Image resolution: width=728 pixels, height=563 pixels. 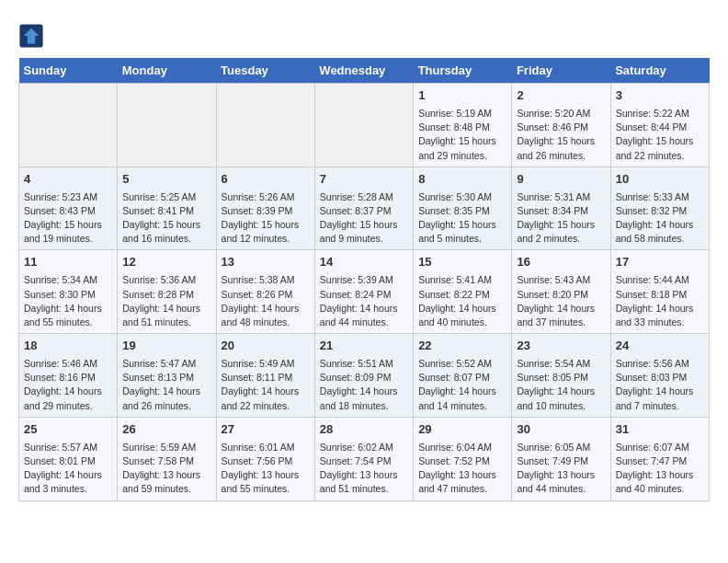 I want to click on calendar-cell: 8Sunrise: 5:30 AMSunset: 8:35 PMDaylight…, so click(x=463, y=208).